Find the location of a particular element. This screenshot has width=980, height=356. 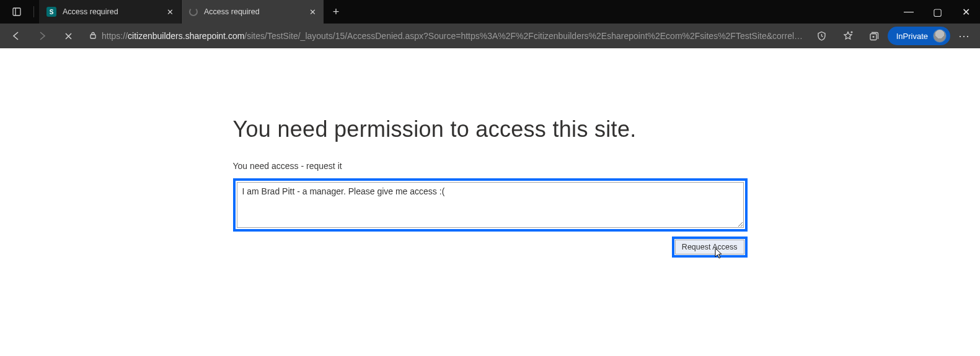

new-tab-button: + is located at coordinates (336, 12).